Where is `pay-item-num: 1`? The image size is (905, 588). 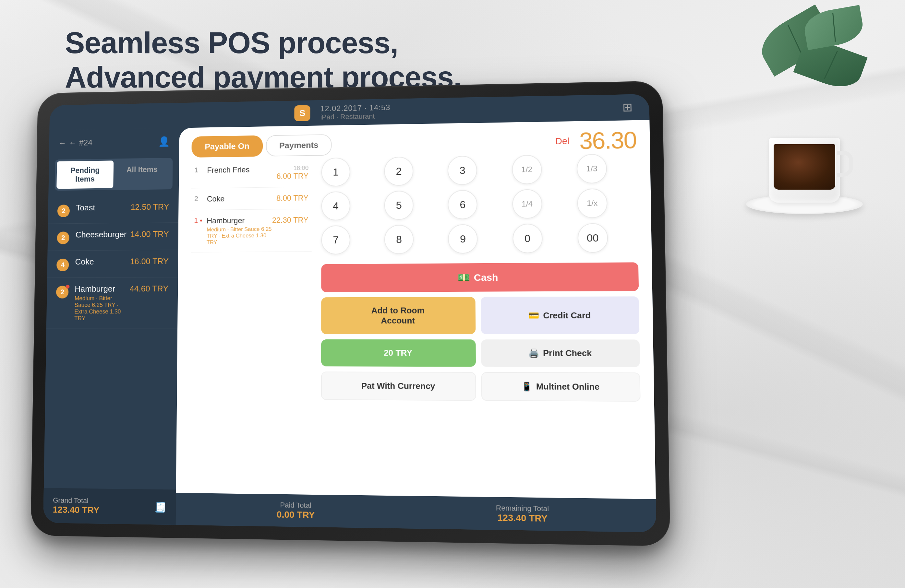
pay-item-num: 1 is located at coordinates (199, 170).